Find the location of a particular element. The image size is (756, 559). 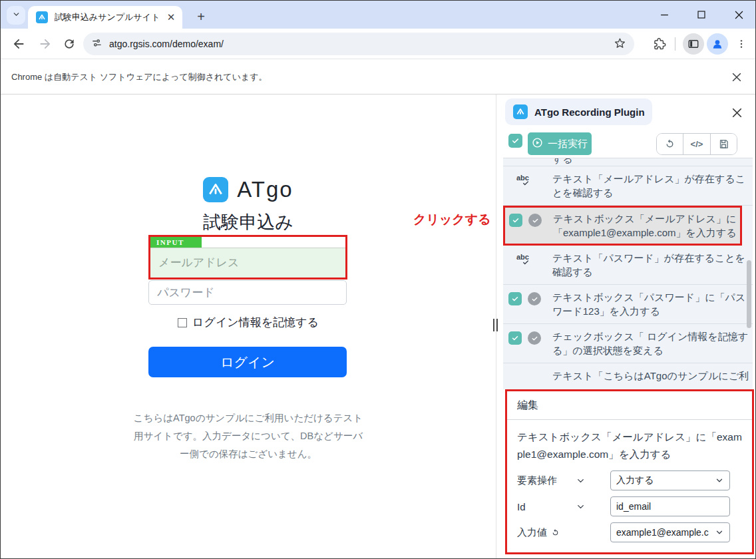

plugin-title: ATgo Recording Plugin is located at coordinates (590, 112).